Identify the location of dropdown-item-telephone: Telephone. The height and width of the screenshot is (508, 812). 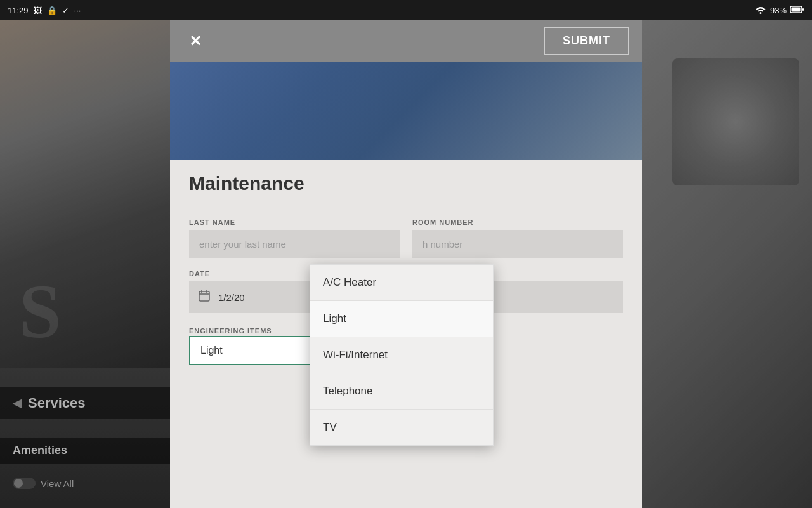
(402, 391).